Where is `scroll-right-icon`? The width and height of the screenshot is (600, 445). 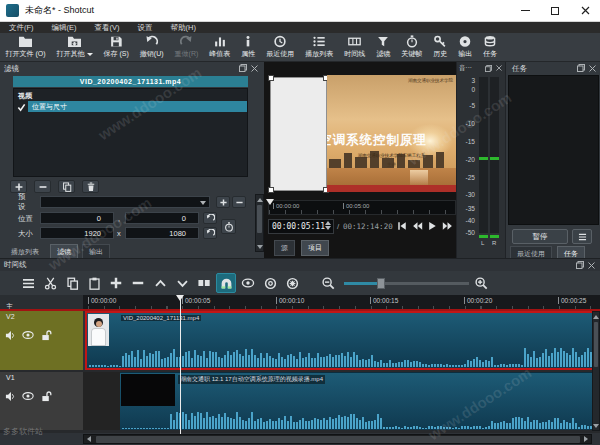
scroll-right-icon is located at coordinates (586, 439).